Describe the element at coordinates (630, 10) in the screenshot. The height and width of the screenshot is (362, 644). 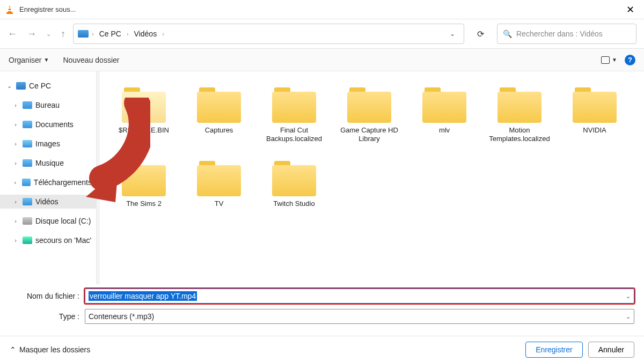
I see `close-button: ✕` at that location.